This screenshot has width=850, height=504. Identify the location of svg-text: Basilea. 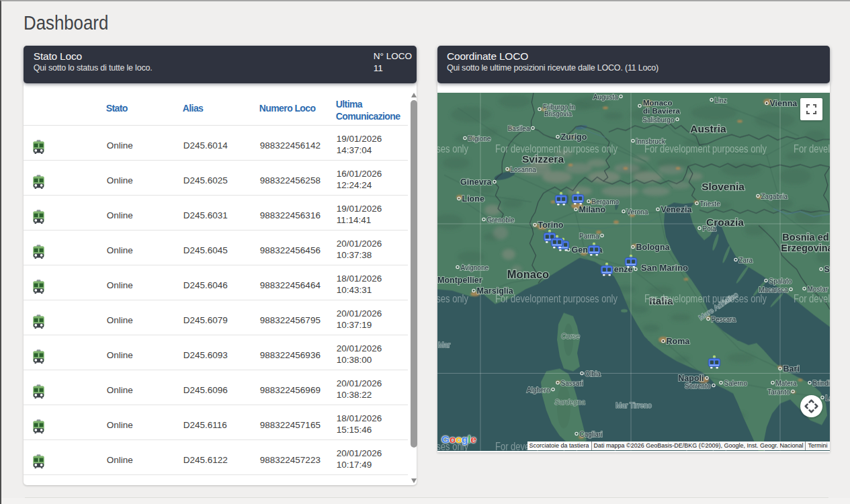
(519, 128).